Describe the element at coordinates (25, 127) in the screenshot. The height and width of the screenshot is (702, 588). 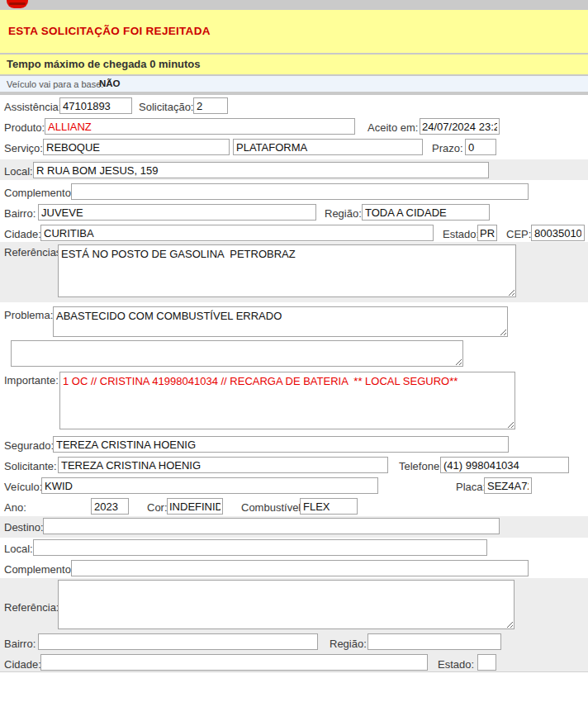
I see `produto-label: Produto:` at that location.